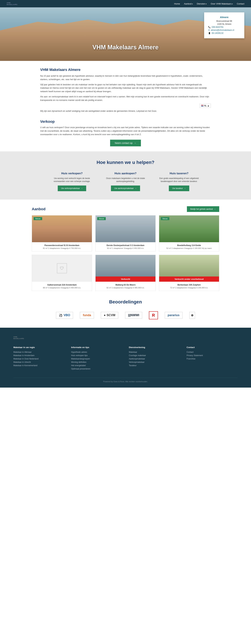 The height and width of the screenshot is (644, 251). I want to click on office-email-row: ✉ almere@vhmmakelaars.nl, so click(224, 30).